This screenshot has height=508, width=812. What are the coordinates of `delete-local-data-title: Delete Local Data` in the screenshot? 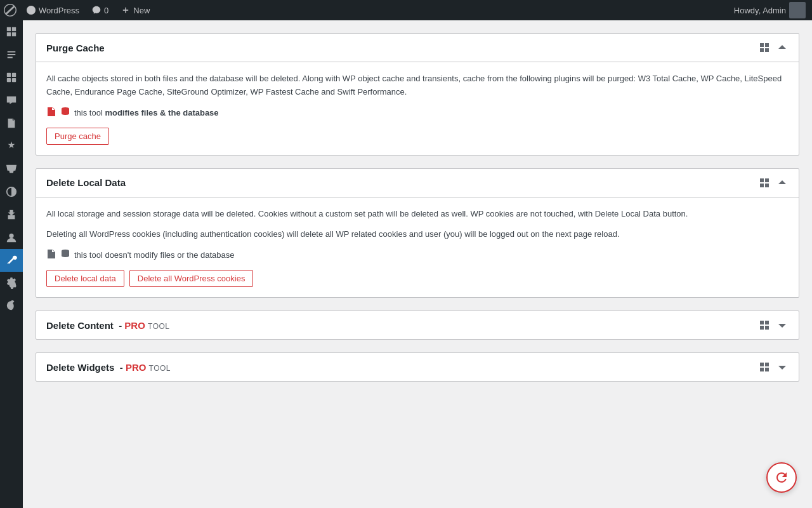 It's located at (86, 183).